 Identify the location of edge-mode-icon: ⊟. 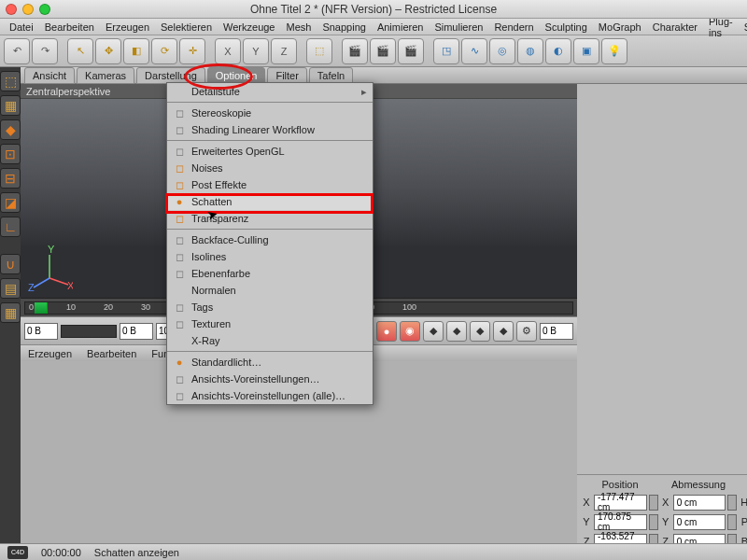
(10, 178).